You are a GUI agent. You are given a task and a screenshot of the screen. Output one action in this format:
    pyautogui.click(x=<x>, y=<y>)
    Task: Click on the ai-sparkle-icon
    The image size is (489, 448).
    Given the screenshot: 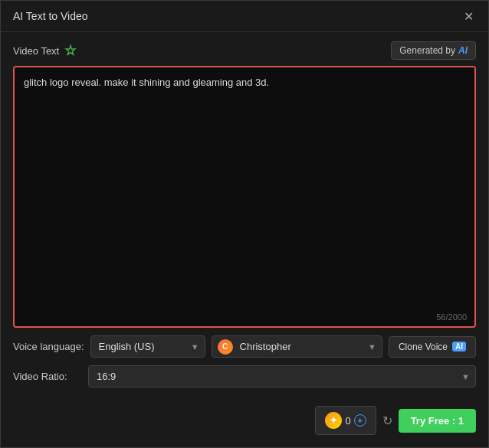 What is the action you would take?
    pyautogui.click(x=71, y=51)
    